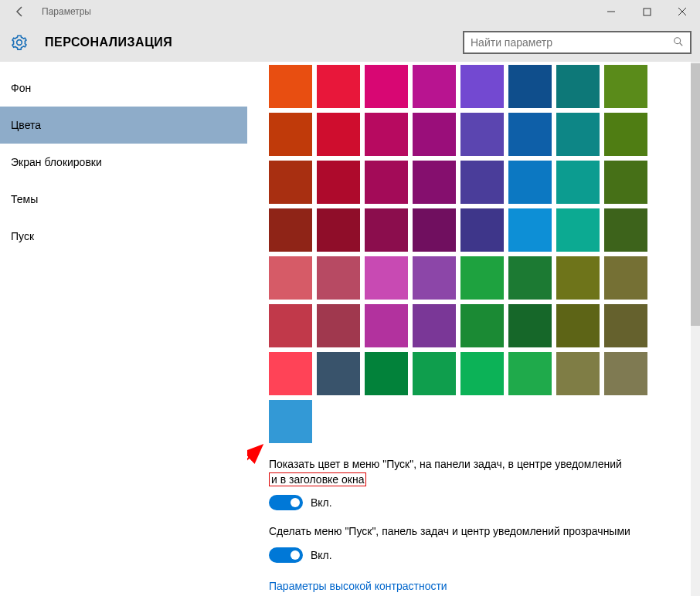  What do you see at coordinates (66, 12) in the screenshot?
I see `window-title: Параметры` at bounding box center [66, 12].